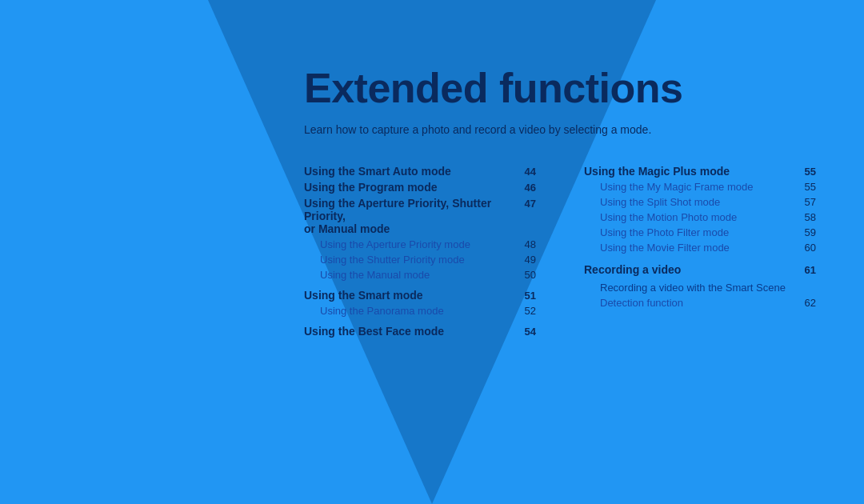  I want to click on page-subtitle: Learn how to capture a photo and record …, so click(560, 130).